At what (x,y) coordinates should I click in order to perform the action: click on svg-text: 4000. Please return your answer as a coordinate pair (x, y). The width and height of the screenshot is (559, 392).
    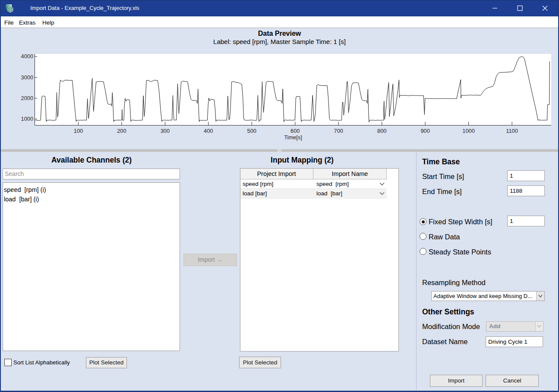
    Looking at the image, I should click on (27, 56).